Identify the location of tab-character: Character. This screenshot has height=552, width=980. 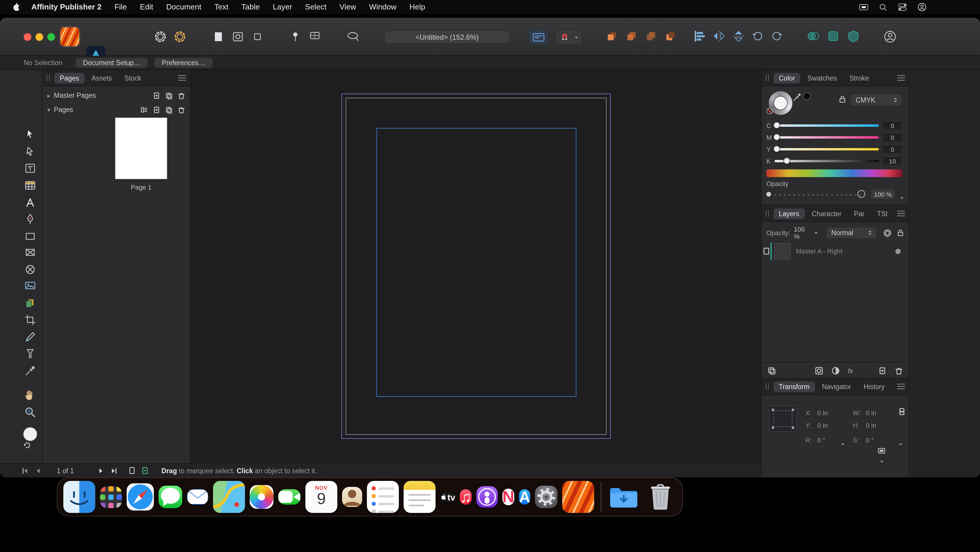
(826, 214).